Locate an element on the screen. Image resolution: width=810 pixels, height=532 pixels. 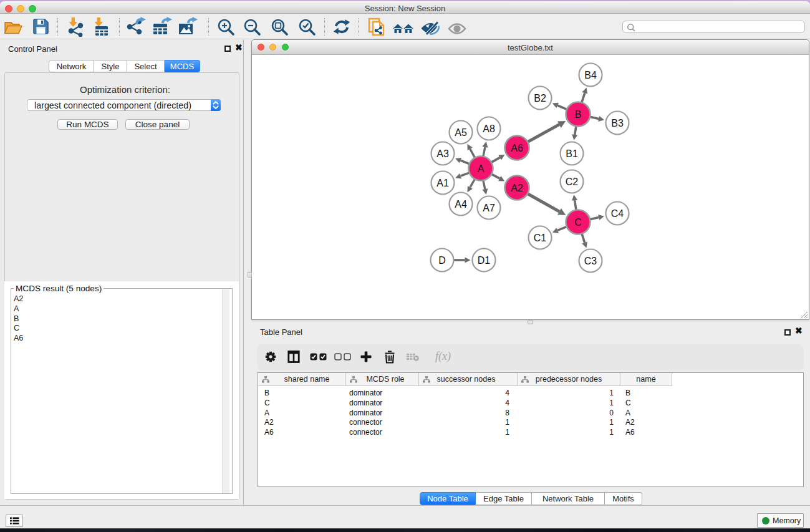
svg-text: B is located at coordinates (579, 115).